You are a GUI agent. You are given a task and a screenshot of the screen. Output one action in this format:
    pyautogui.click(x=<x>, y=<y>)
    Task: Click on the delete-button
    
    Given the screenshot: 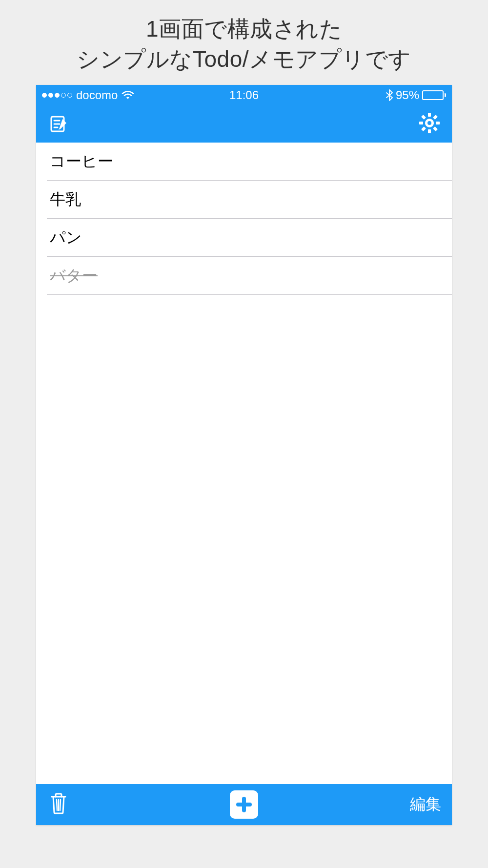 What is the action you would take?
    pyautogui.click(x=59, y=805)
    